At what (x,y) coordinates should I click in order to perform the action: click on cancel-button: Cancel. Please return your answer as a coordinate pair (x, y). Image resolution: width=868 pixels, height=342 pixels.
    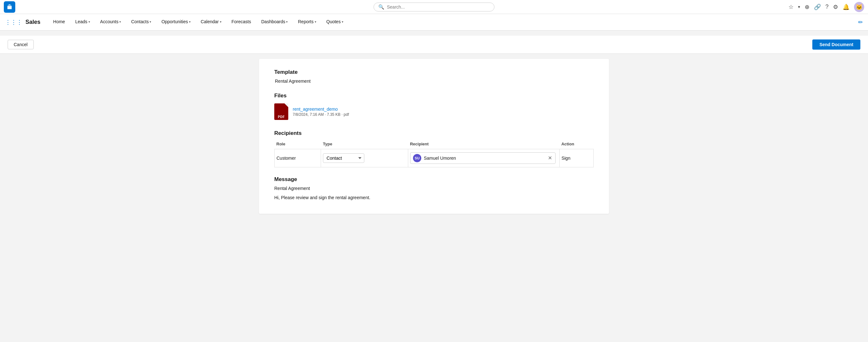
    Looking at the image, I should click on (21, 44).